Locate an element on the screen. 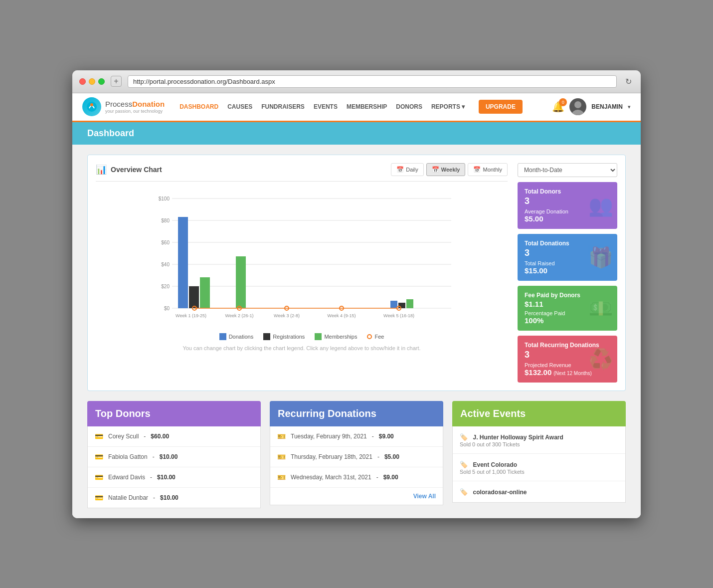 Image resolution: width=713 pixels, height=588 pixels. tab-weekly: 📅 Weekly is located at coordinates (446, 170).